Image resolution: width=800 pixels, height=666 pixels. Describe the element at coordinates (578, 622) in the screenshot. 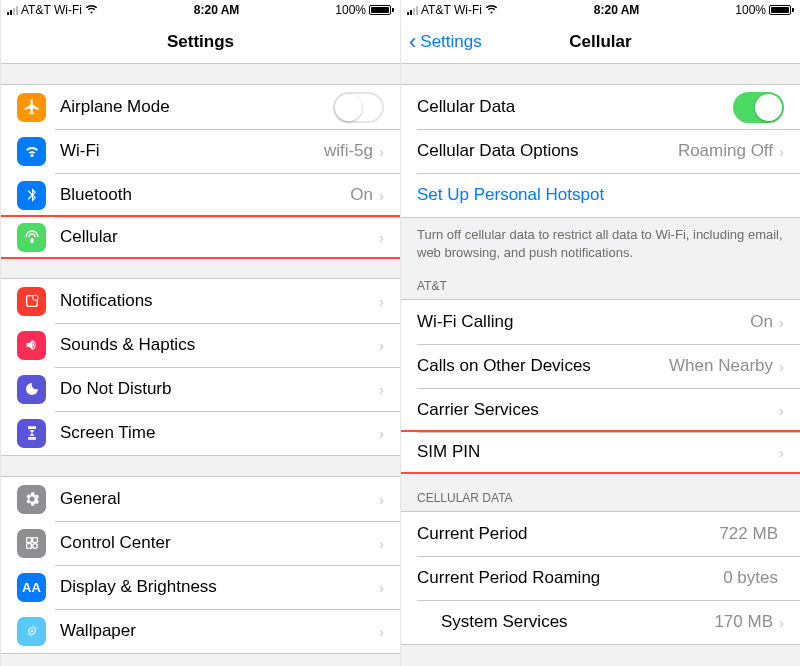

I see `row-label: System Services` at that location.